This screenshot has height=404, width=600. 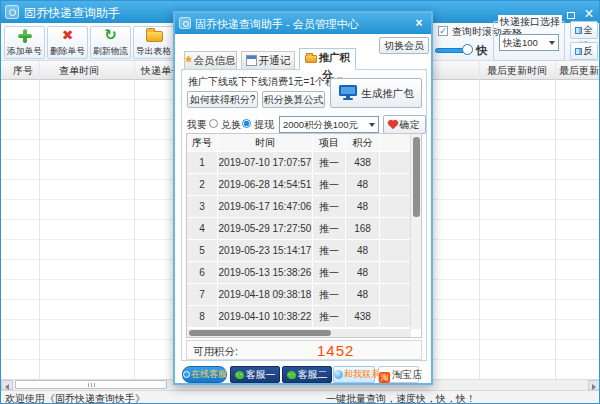 I want to click on tab-member-info: *会员信息, so click(x=210, y=60).